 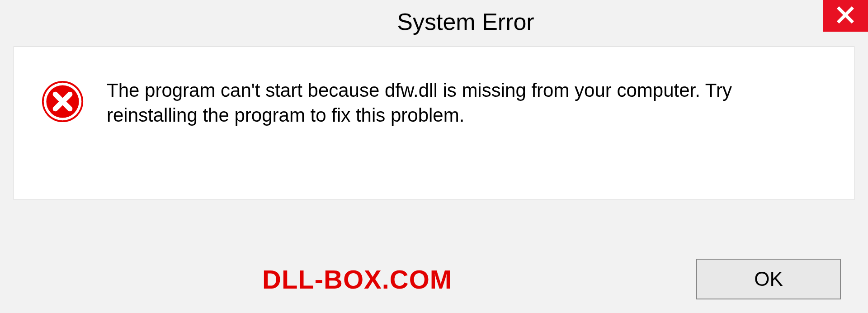 What do you see at coordinates (769, 279) in the screenshot?
I see `ok-button-label: OK` at bounding box center [769, 279].